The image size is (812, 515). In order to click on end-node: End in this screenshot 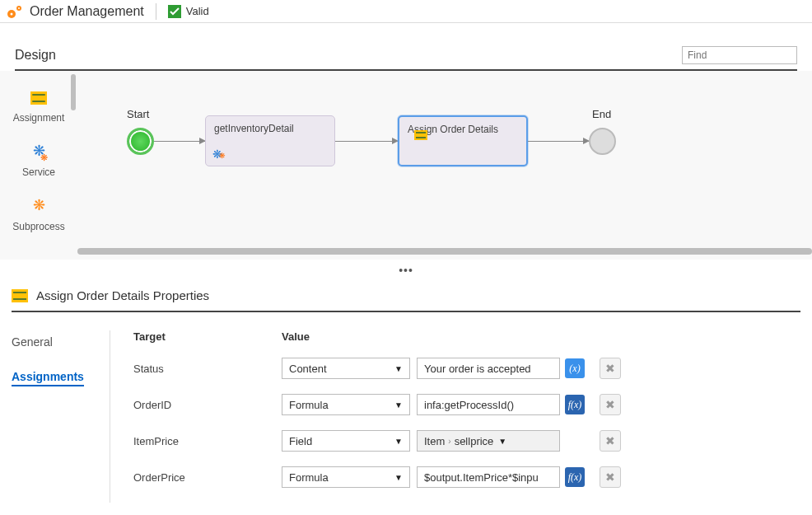, I will do `click(603, 142)`.